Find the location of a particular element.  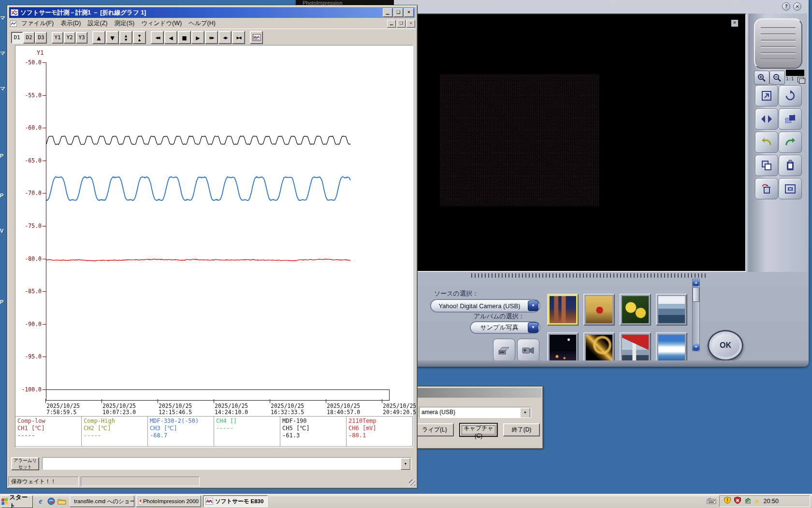

dialog-titlebar is located at coordinates (472, 393).